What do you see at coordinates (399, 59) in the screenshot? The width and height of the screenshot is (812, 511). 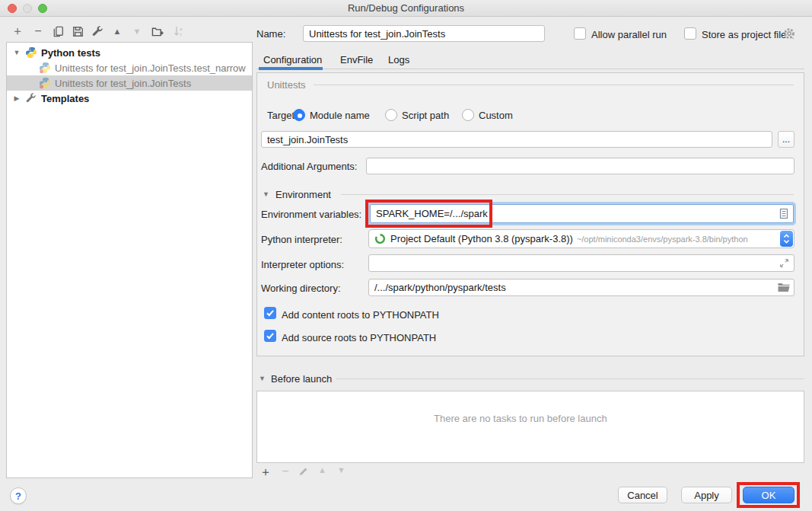 I see `tab-logs: Logs` at bounding box center [399, 59].